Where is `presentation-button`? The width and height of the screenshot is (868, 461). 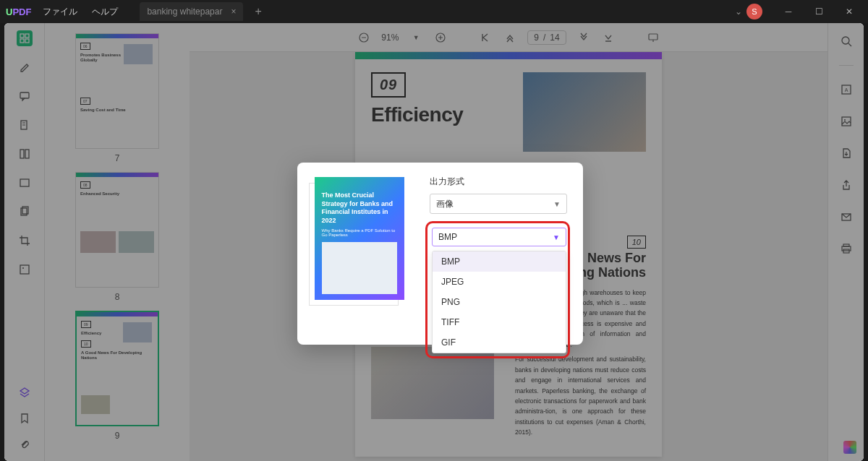 presentation-button is located at coordinates (653, 38).